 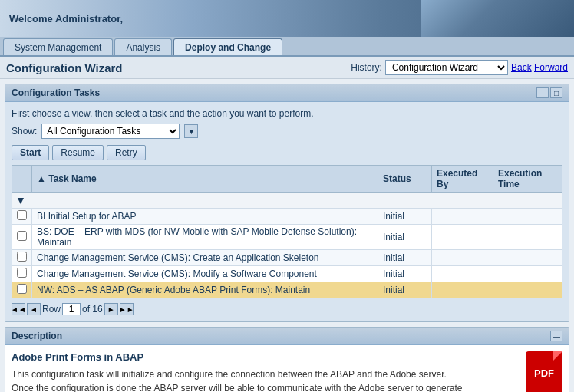 What do you see at coordinates (143, 47) in the screenshot?
I see `tab-analysis: Analysis` at bounding box center [143, 47].